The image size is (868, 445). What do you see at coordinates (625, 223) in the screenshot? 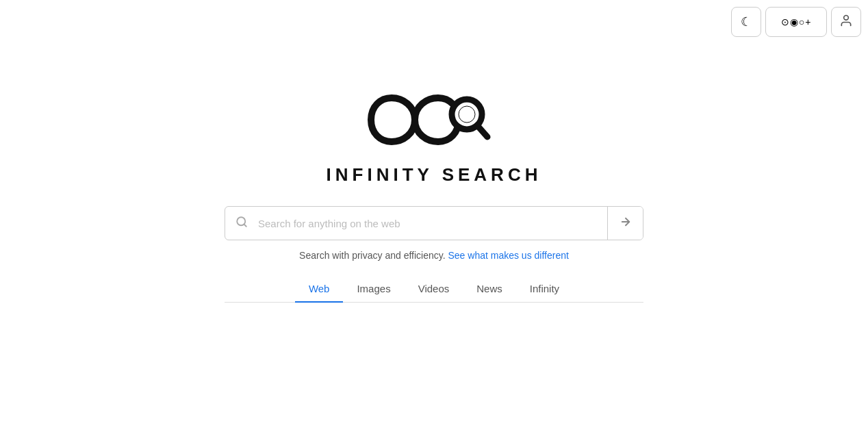
I see `search-submit-button` at bounding box center [625, 223].